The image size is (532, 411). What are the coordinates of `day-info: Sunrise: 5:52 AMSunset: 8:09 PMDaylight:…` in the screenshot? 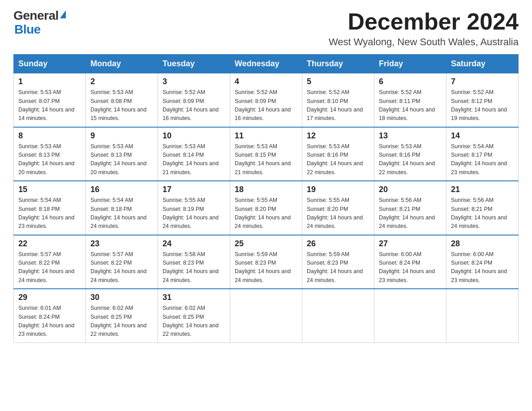 It's located at (266, 106).